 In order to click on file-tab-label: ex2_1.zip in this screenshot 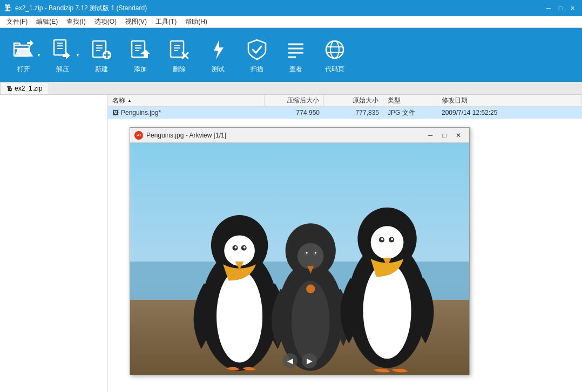, I will do `click(28, 88)`.